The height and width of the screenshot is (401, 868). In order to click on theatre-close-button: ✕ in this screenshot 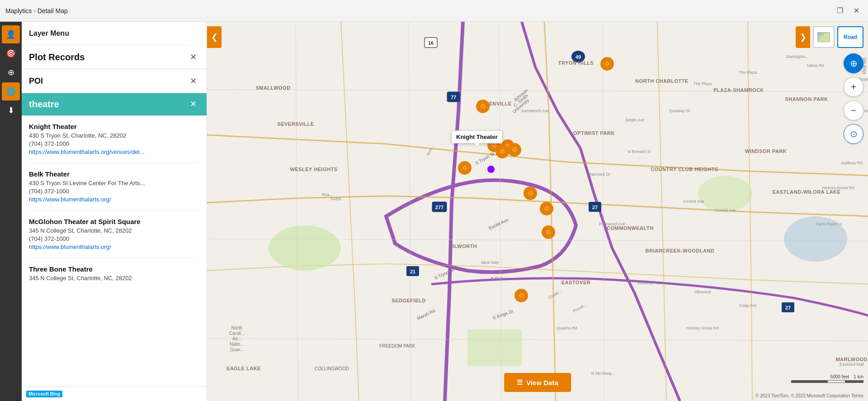, I will do `click(193, 104)`.